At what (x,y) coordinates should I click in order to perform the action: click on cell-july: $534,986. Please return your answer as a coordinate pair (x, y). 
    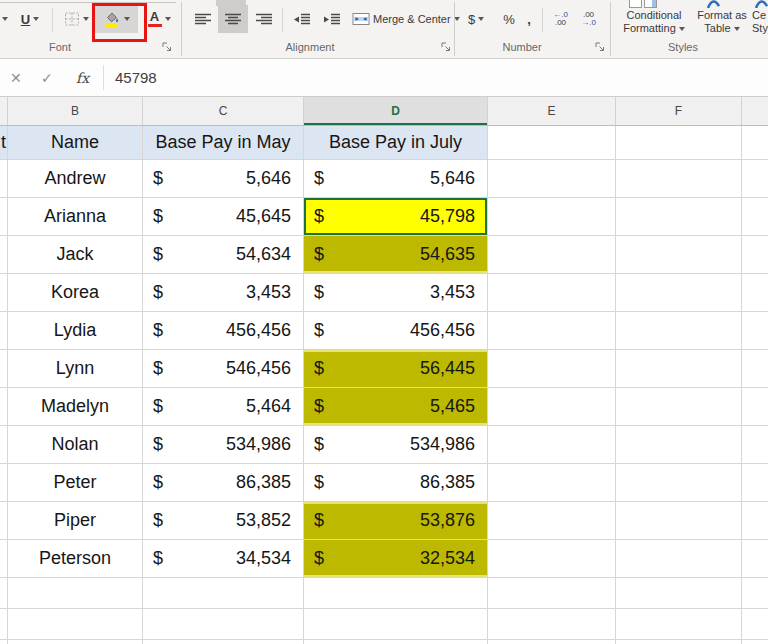
    Looking at the image, I should click on (396, 444).